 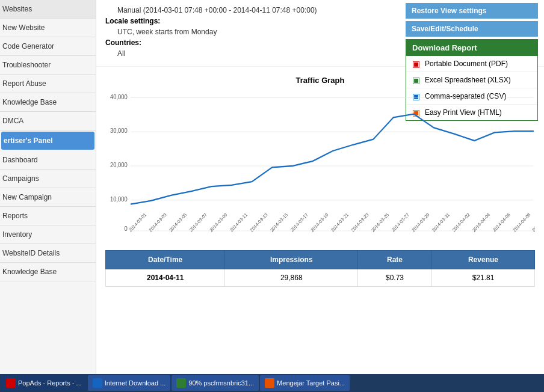 What do you see at coordinates (158, 222) in the screenshot?
I see `svg-text: 2014-03-03` at bounding box center [158, 222].